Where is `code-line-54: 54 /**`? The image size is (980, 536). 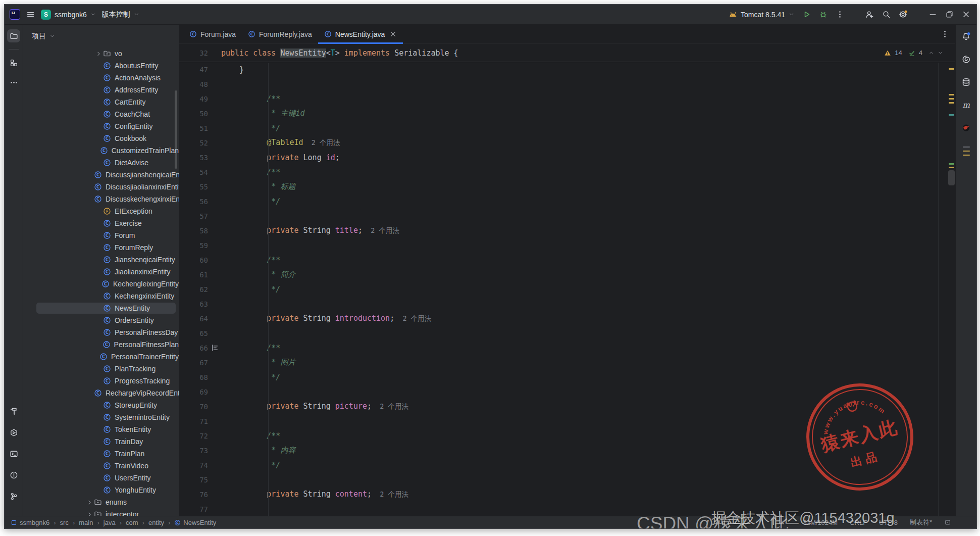
code-line-54: 54 /** is located at coordinates (568, 172).